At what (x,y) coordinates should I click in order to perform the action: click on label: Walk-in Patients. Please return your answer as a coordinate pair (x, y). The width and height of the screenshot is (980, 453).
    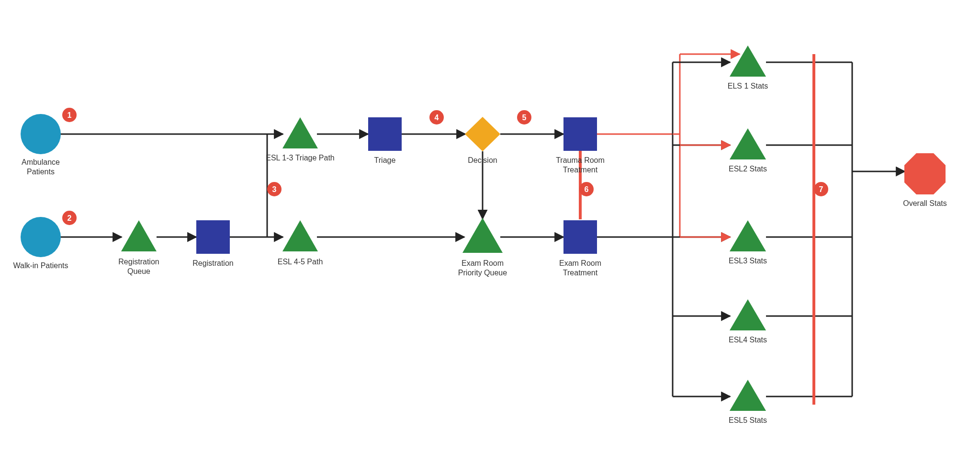
    Looking at the image, I should click on (41, 265).